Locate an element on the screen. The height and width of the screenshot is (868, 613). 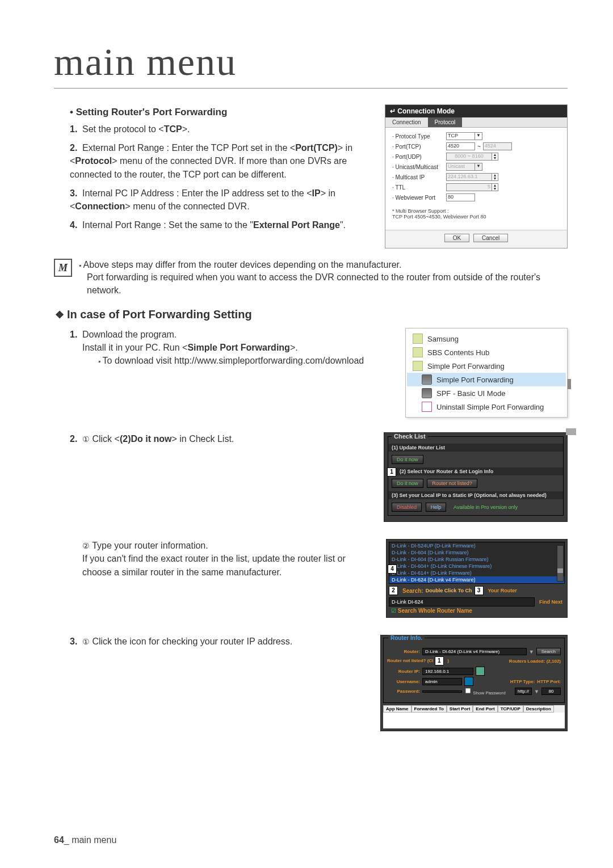
check-list-title: Check List is located at coordinates (410, 436).